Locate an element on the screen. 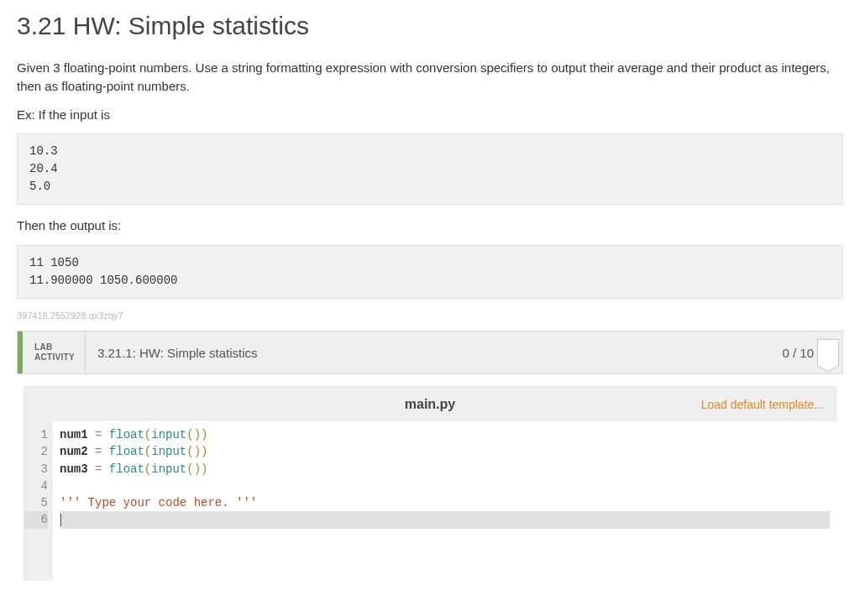 This screenshot has height=616, width=860. text-cursor is located at coordinates (60, 520).